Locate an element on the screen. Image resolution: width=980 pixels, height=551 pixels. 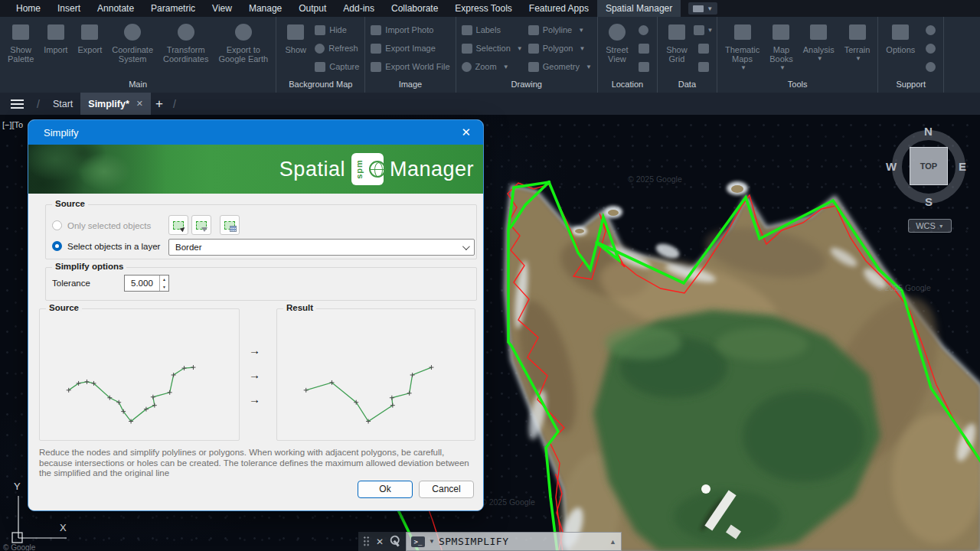
select-rect-icon is located at coordinates (178, 225).